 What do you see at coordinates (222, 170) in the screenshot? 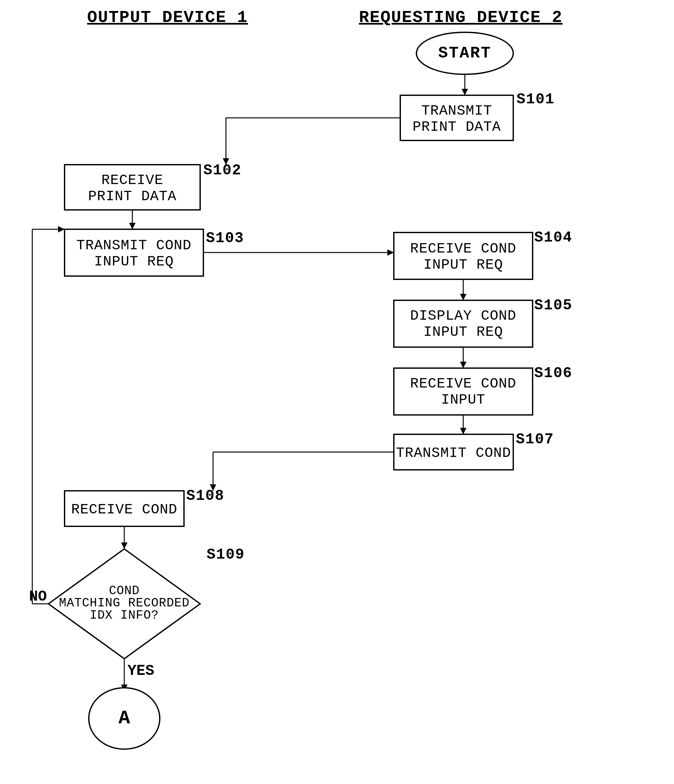
I see `s102-step: S102` at bounding box center [222, 170].